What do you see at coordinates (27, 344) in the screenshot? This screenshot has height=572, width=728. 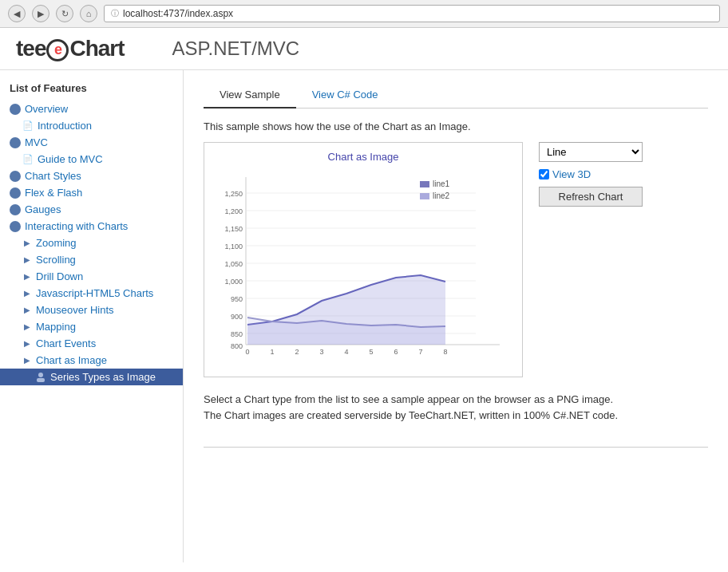 I see `chartevents-arrow-icon: ▶` at bounding box center [27, 344].